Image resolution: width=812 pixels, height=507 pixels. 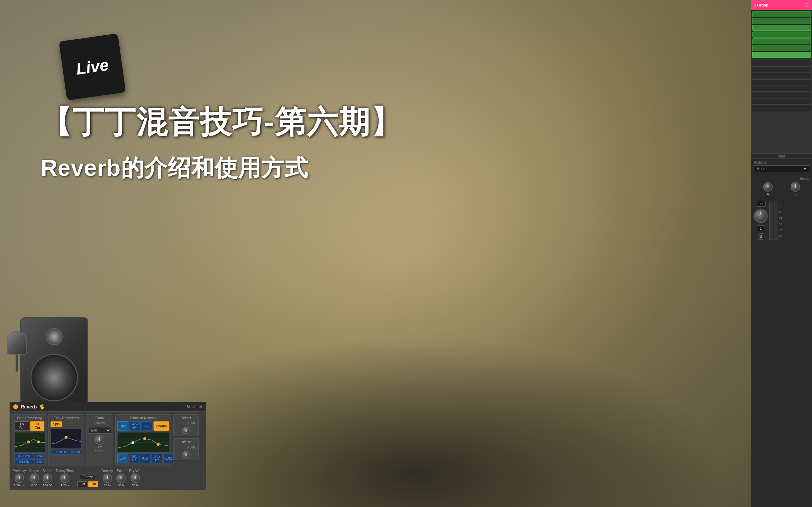 What do you see at coordinates (781, 163) in the screenshot?
I see `audio-to-label: Audio To` at bounding box center [781, 163].